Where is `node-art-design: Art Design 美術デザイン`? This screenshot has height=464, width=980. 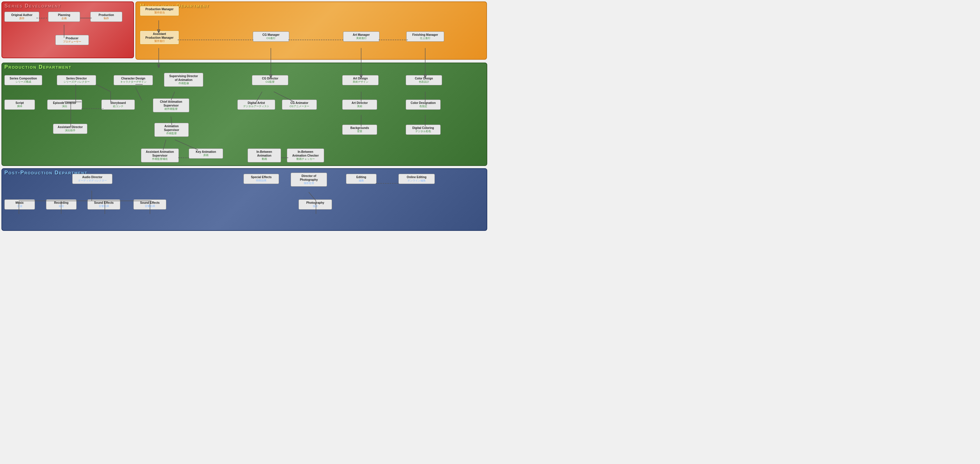 node-art-design: Art Design 美術デザイン is located at coordinates (360, 80).